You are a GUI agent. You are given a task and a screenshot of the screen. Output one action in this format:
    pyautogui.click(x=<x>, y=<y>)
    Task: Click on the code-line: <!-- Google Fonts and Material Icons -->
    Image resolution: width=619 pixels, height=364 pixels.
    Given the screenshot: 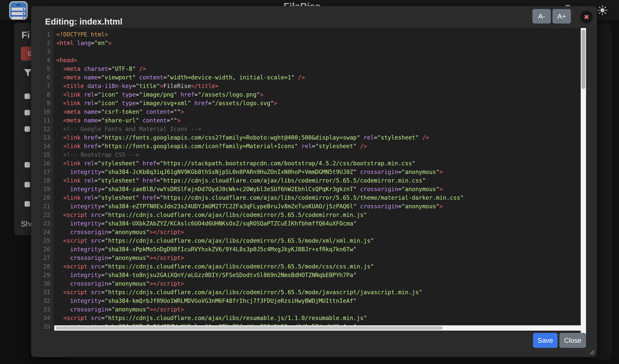 What is the action you would take?
    pyautogui.click(x=318, y=129)
    